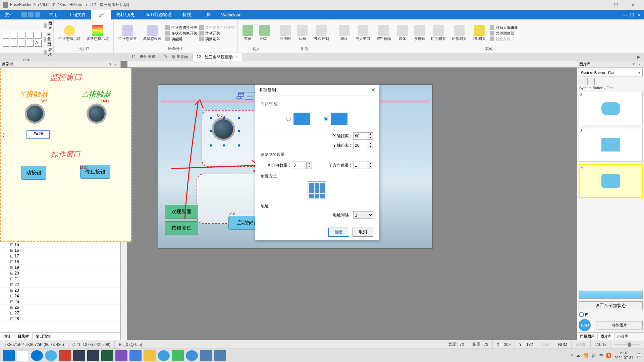 The height and width of the screenshot is (362, 644). I want to click on tree-item: 28, so click(60, 319).